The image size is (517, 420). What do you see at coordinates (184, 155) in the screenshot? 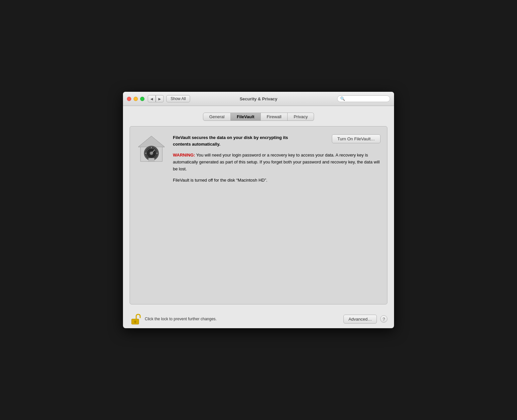
I see `warning-label: WARNING:` at bounding box center [184, 155].